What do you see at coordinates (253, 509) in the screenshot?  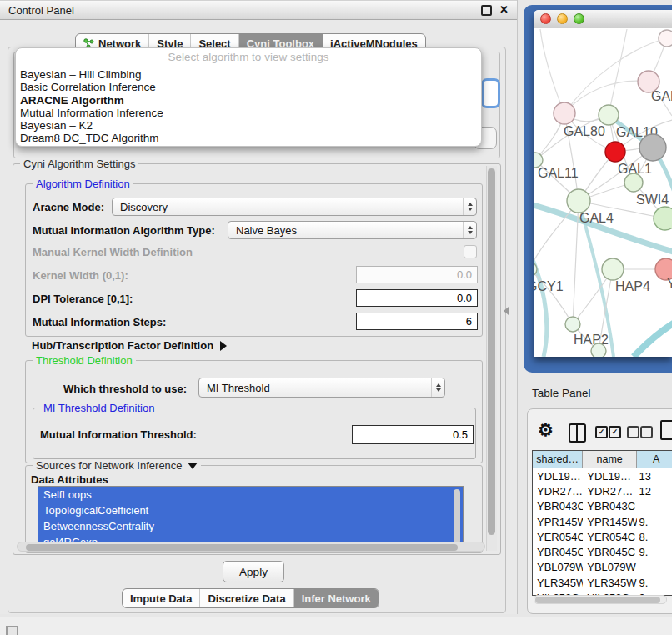 I see `sources-group: Sources for Network Inference Data Attri…` at bounding box center [253, 509].